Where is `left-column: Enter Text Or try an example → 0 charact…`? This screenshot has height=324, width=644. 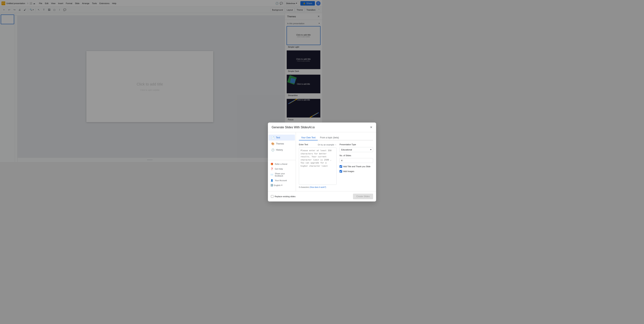 left-column: Enter Text Or try an example → 0 charact… is located at coordinates (310, 153).